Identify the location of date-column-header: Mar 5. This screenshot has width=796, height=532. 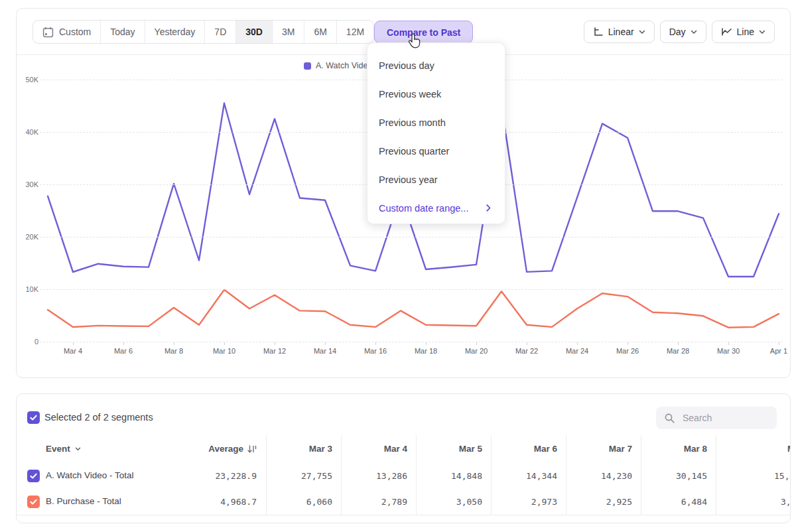
(452, 448).